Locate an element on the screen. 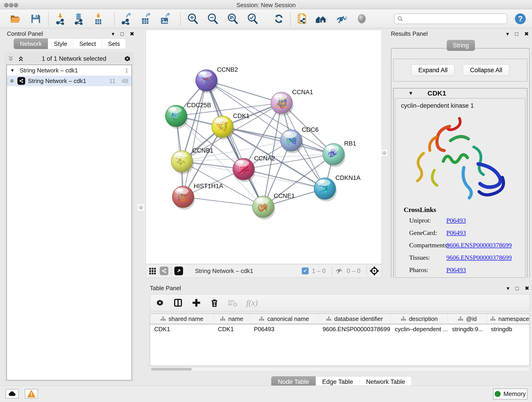 This screenshot has height=402, width=532. export-image-button is located at coordinates (165, 19).